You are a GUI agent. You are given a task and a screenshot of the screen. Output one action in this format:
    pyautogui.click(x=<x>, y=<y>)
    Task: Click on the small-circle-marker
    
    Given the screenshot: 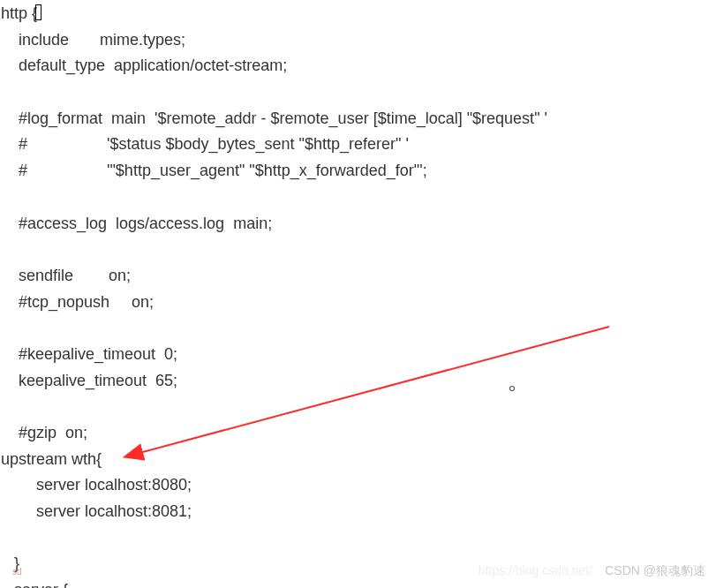 What is the action you would take?
    pyautogui.click(x=512, y=388)
    